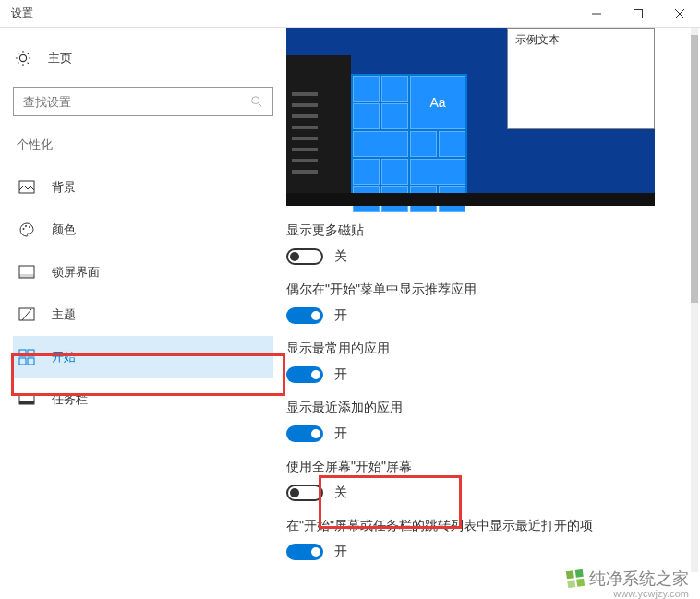 This screenshot has width=700, height=599. Describe the element at coordinates (493, 303) in the screenshot. I see `setting-suggestions: 偶尔在"开始"菜单中显示推荐应用 开` at that location.